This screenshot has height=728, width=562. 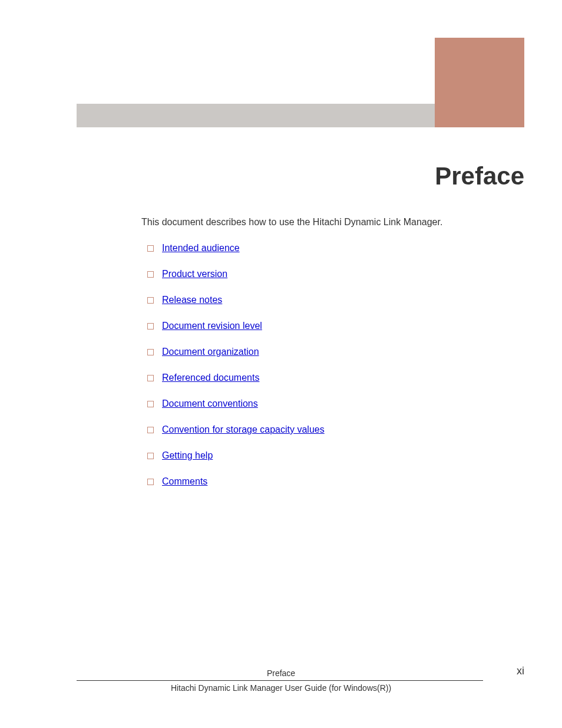 I want to click on footer: Preface Hitachi Dynamic Link Manager Use…, so click(x=281, y=680).